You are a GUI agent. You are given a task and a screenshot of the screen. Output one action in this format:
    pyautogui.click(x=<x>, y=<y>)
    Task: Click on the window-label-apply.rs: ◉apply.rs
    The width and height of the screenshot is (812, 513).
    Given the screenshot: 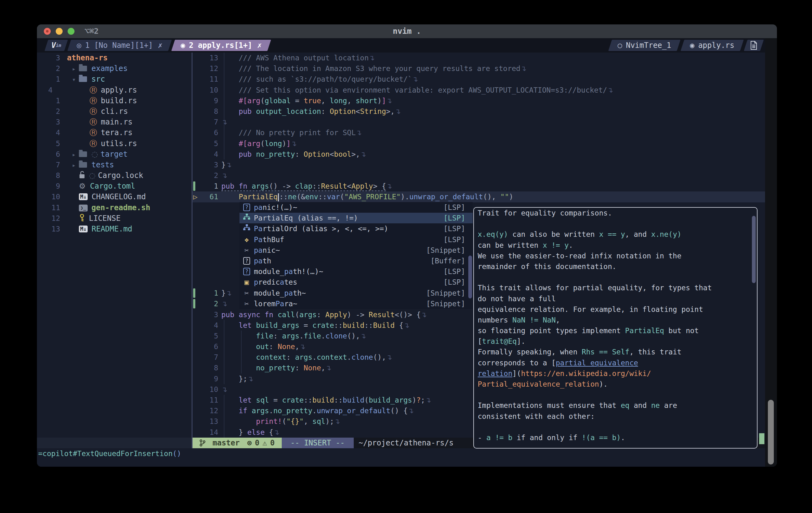 What is the action you would take?
    pyautogui.click(x=712, y=45)
    